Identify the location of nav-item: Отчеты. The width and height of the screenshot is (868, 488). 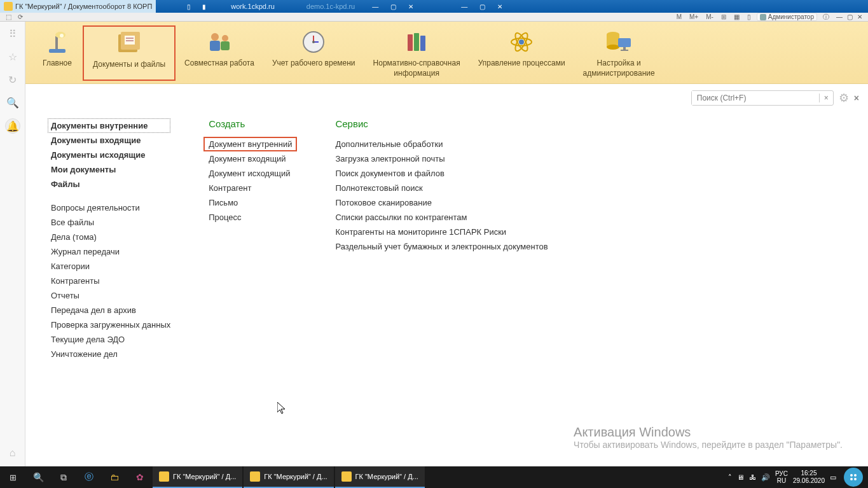
(111, 295).